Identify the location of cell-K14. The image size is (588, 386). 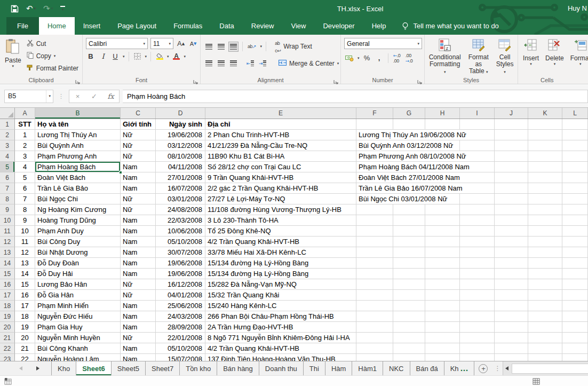
(545, 263).